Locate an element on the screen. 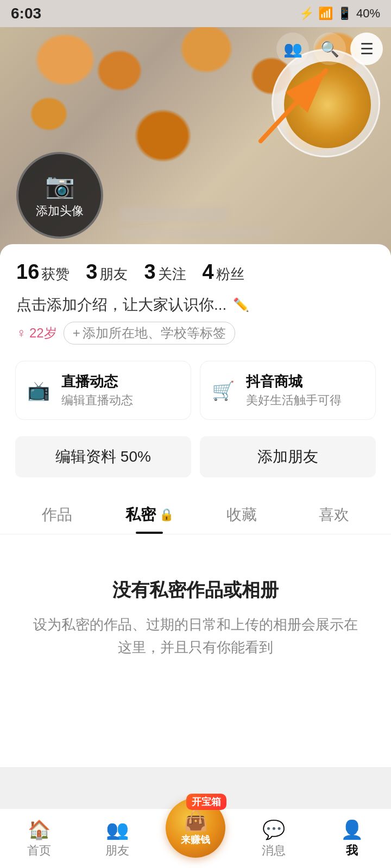  nav-friends: 👥 朋友 is located at coordinates (117, 839).